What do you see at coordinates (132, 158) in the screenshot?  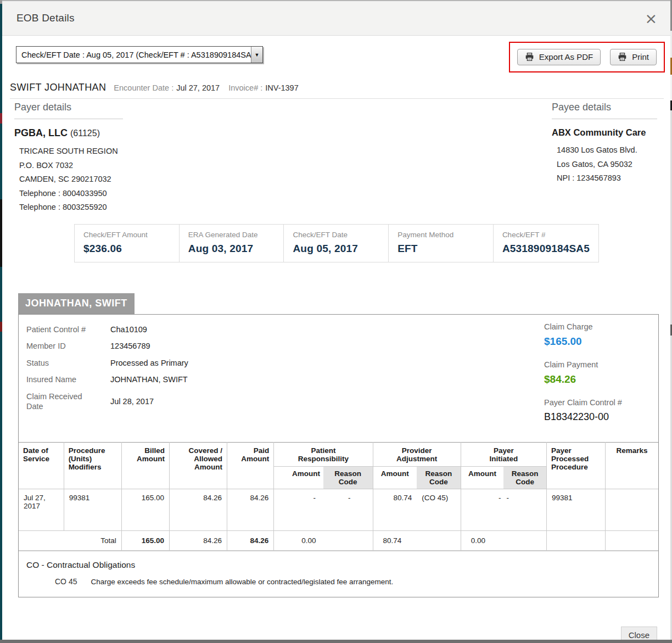 I see `payer-details: Payer details PGBA, LLC (61125) TRICARE …` at bounding box center [132, 158].